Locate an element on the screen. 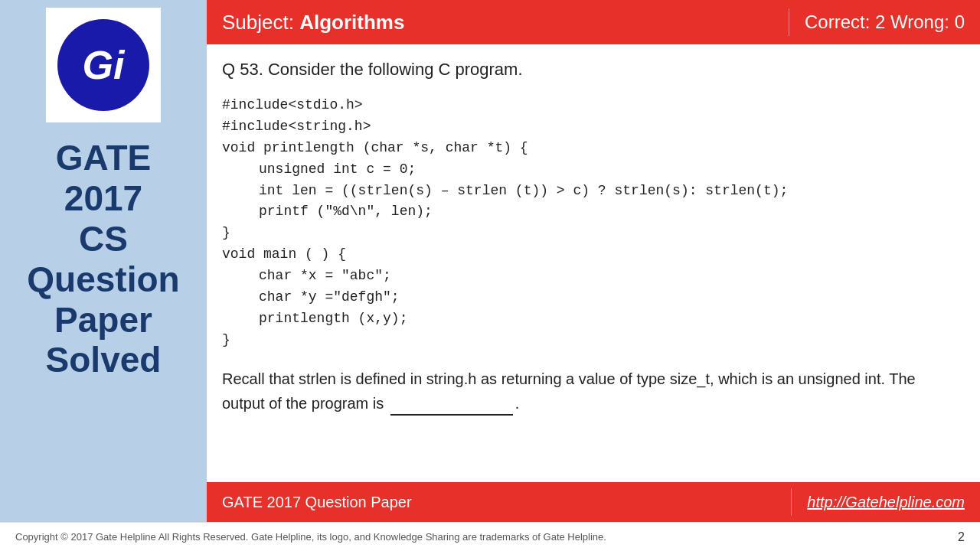 The width and height of the screenshot is (980, 551). code-line-10: char *y ="defgh"; is located at coordinates (609, 298).